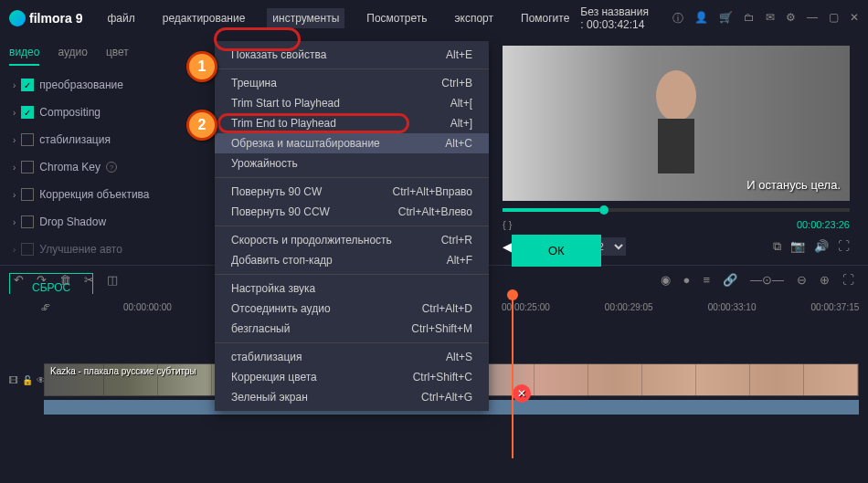 This screenshot has width=868, height=483. I want to click on checkbox-lens, so click(27, 194).